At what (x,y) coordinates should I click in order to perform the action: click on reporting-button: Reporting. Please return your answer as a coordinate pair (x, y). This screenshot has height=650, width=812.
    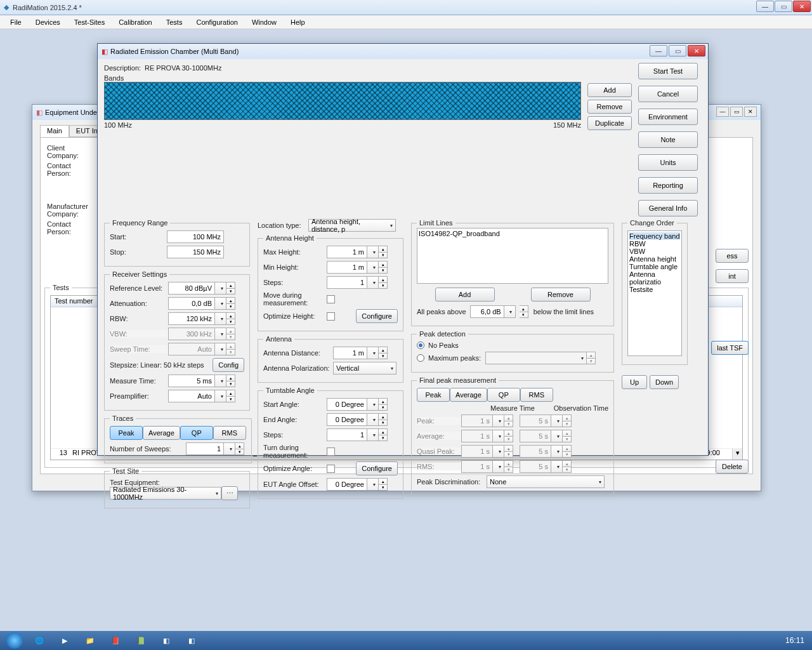
    Looking at the image, I should click on (668, 185).